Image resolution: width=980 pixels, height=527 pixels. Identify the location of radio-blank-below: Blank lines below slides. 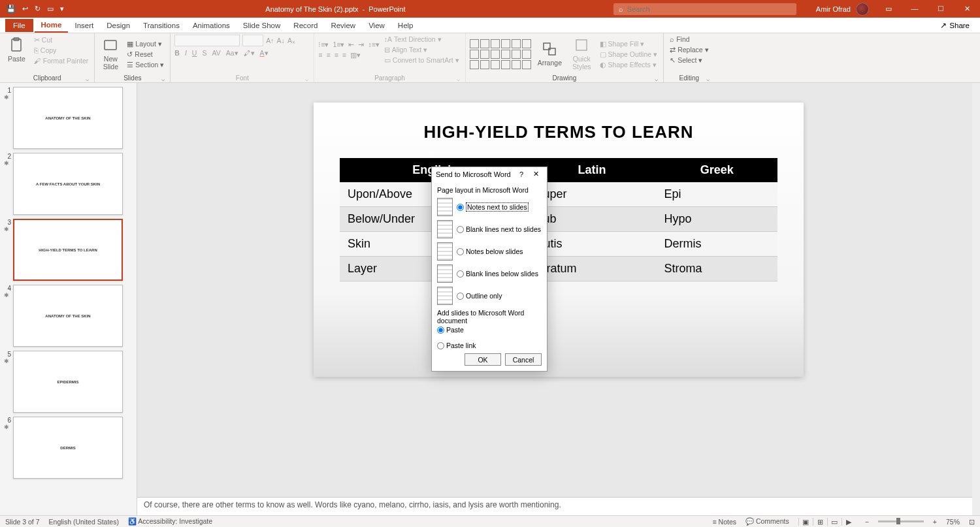
(498, 274).